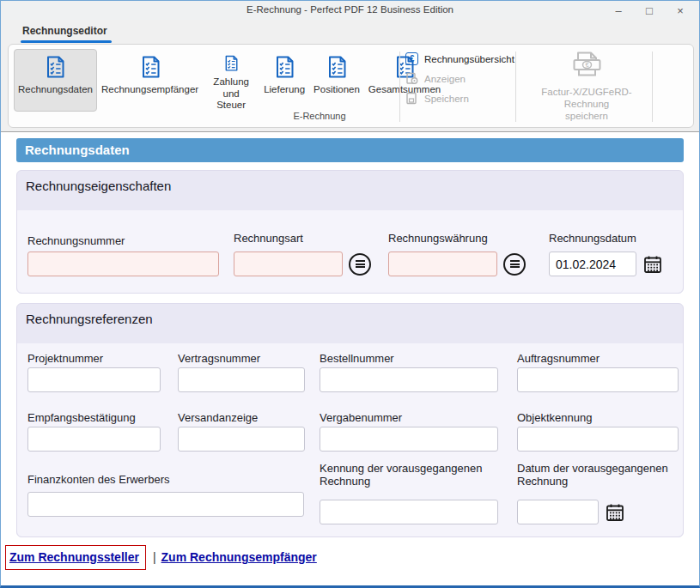 Image resolution: width=700 pixels, height=588 pixels. I want to click on field-label: Empfangsbestätigung, so click(82, 417).